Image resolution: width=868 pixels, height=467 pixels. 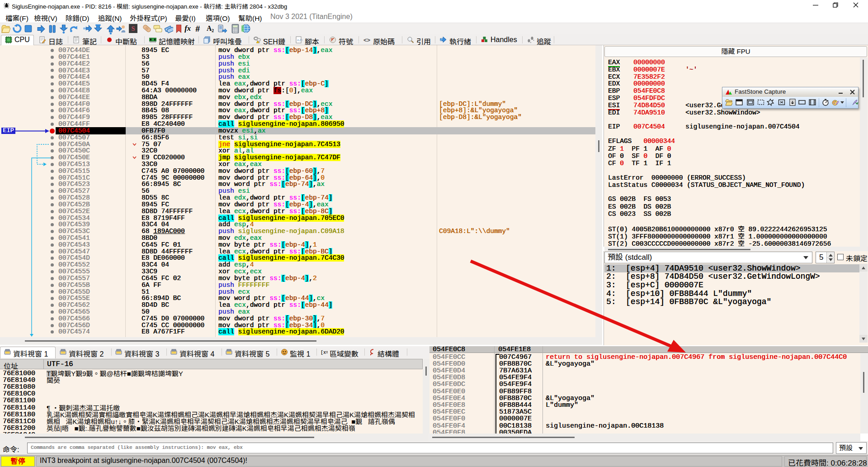 What do you see at coordinates (188, 28) in the screenshot?
I see `svg-text: fx` at bounding box center [188, 28].